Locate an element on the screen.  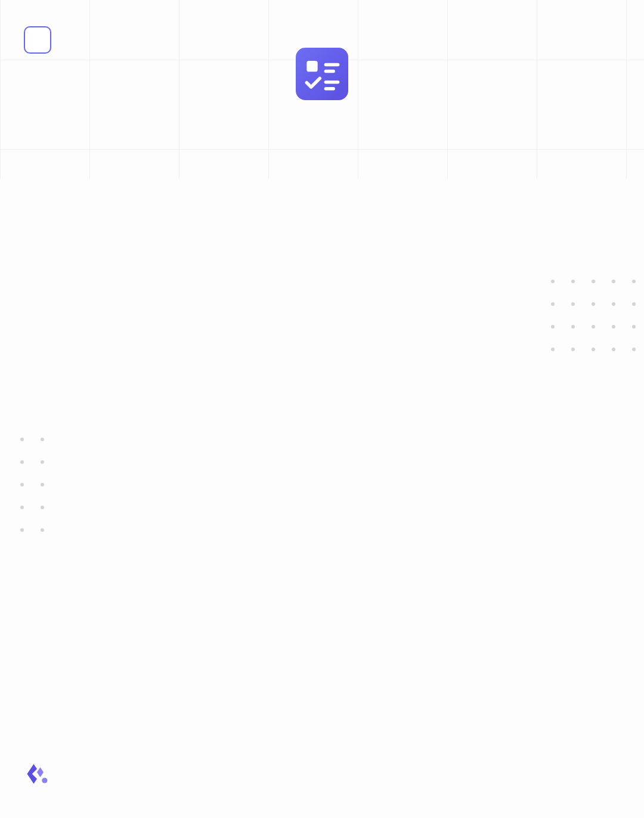
footer is located at coordinates (322, 775).